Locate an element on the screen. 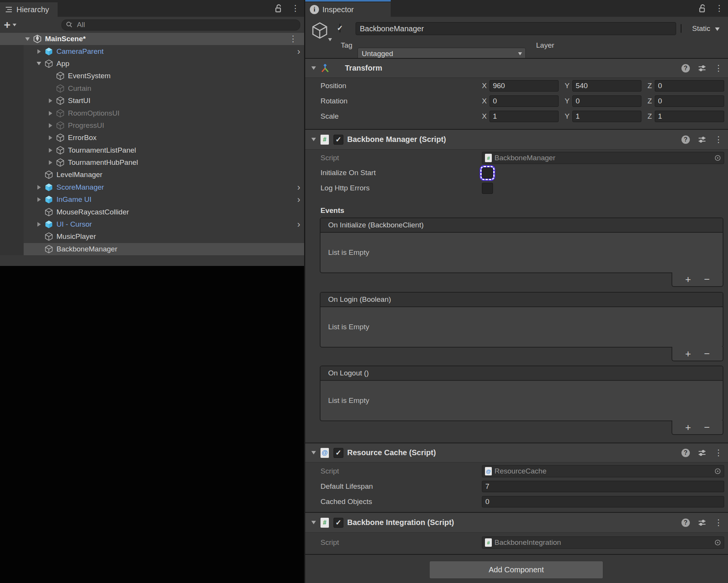 The image size is (728, 583). hierarchy-item-scoremanager: ScoreManager› is located at coordinates (164, 187).